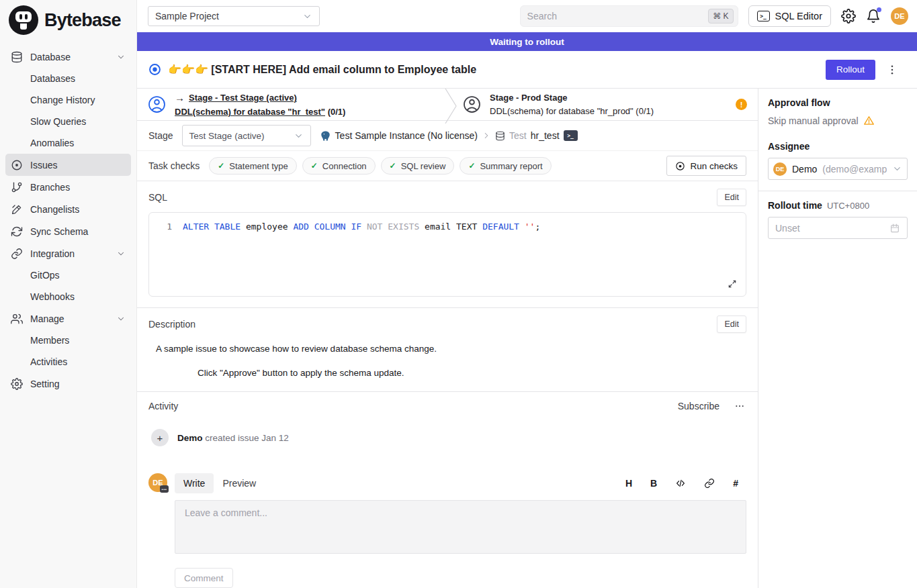 This screenshot has width=917, height=588. Describe the element at coordinates (707, 166) in the screenshot. I see `run-checks-button: Run checks` at that location.